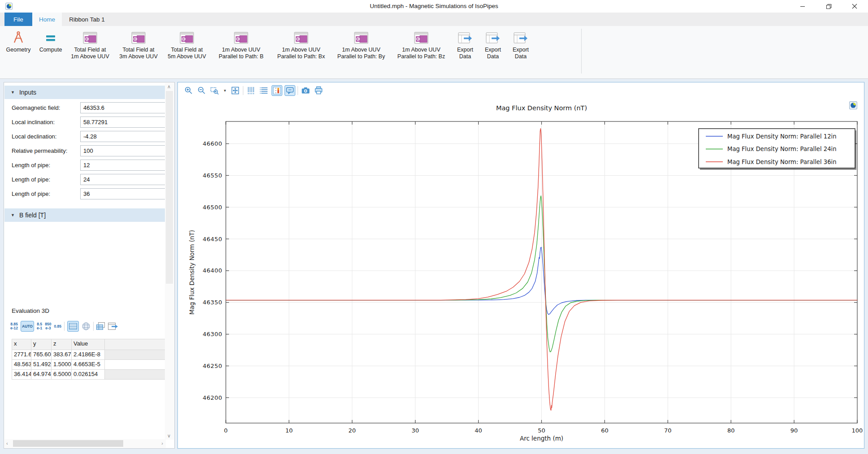  What do you see at coordinates (85, 108) in the screenshot?
I see `field-row: Geomagnetic field:` at bounding box center [85, 108].